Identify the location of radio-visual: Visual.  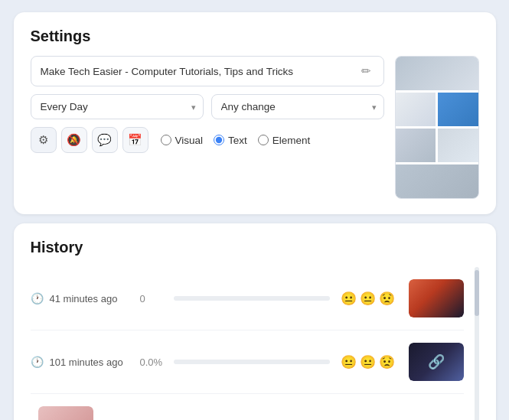
(182, 141).